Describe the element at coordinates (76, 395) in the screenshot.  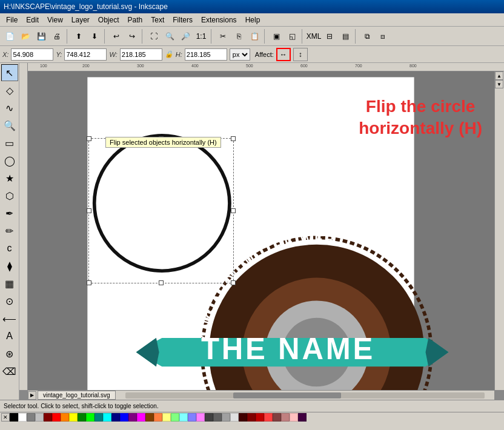
I see `tab-file: vintage_logo_tutorial.svg` at that location.